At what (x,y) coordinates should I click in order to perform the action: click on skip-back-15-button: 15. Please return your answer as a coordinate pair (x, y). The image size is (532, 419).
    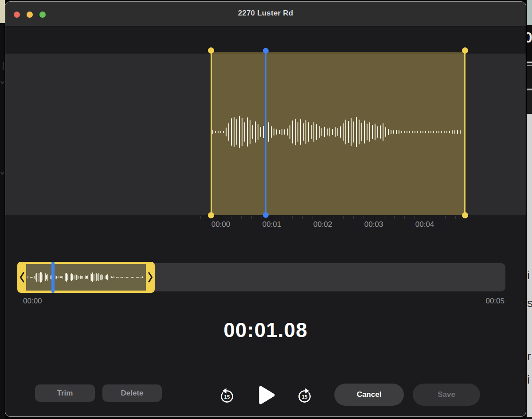
    Looking at the image, I should click on (227, 396).